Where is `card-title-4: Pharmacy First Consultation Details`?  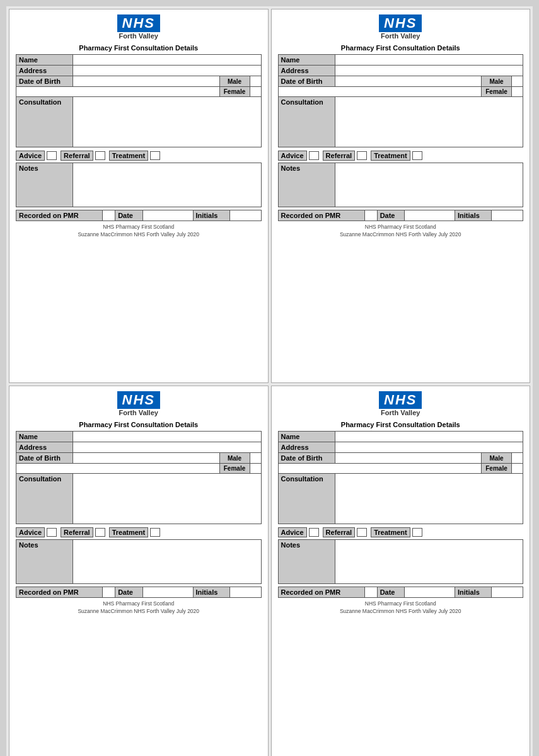 card-title-4: Pharmacy First Consultation Details is located at coordinates (401, 425).